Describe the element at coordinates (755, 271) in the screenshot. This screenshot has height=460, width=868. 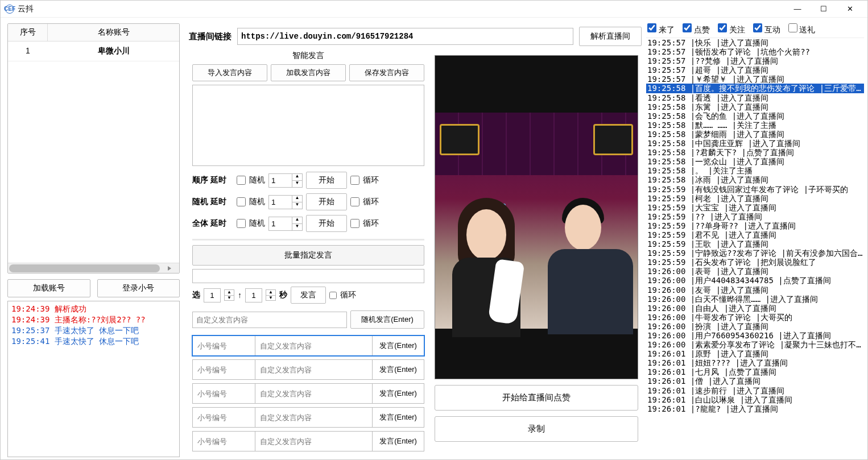
I see `feed-line: 19:26:00 |表哥 |进入了直播间` at that location.